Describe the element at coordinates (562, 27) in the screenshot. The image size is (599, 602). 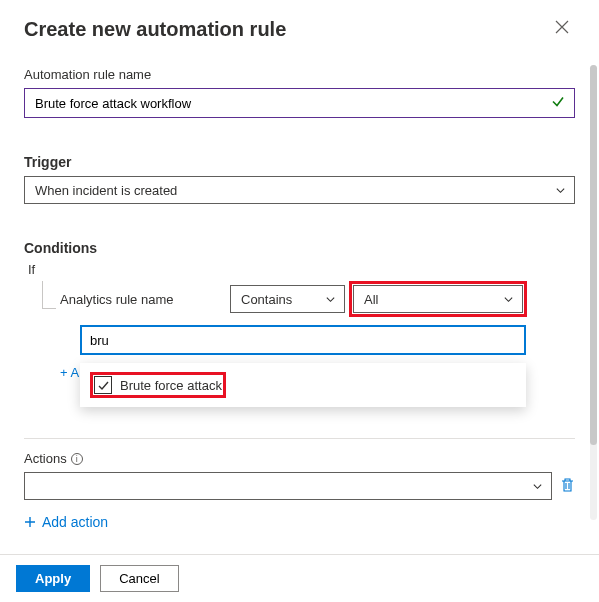
I see `close-icon` at that location.